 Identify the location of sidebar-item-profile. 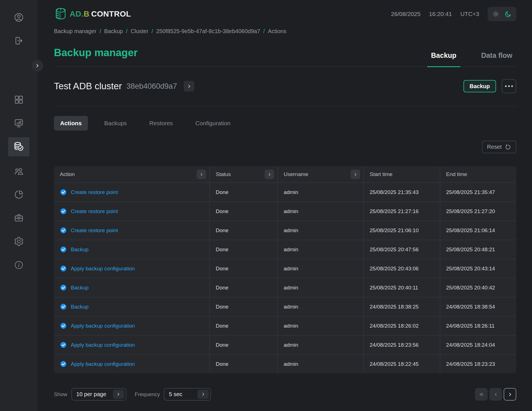
(19, 17).